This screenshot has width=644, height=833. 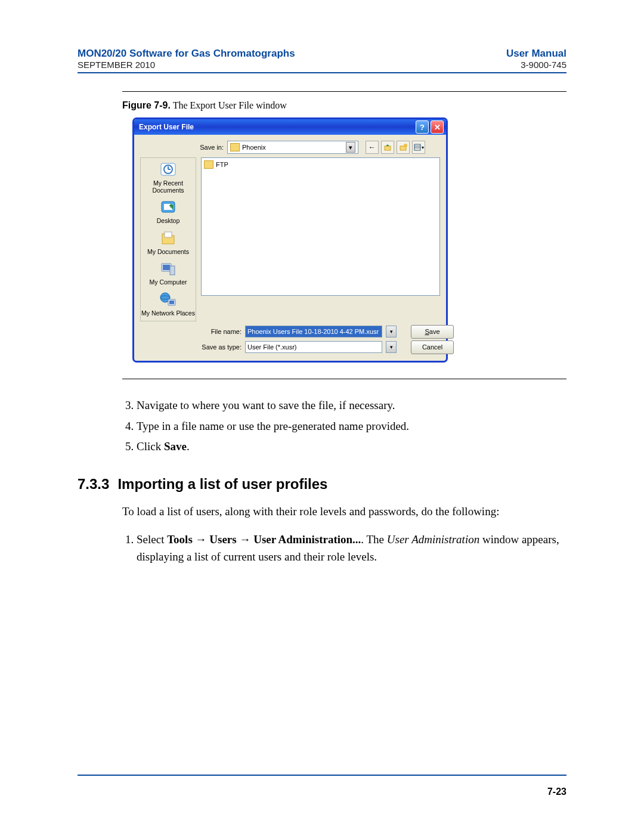 What do you see at coordinates (168, 243) in the screenshot?
I see `place-mydocs: My Documents` at bounding box center [168, 243].